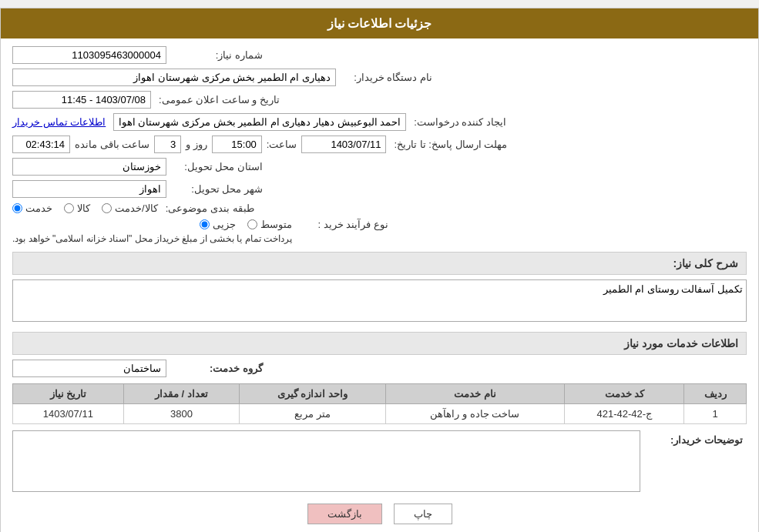 This screenshot has height=532, width=759. I want to click on announce-label: تاریخ و ساعت اعلان عمومی:, so click(217, 100).